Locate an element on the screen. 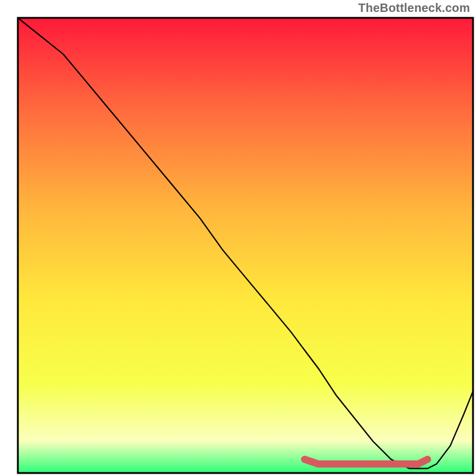 The image size is (476, 476). watermark-text: TheBottleneck.com is located at coordinates (414, 8).